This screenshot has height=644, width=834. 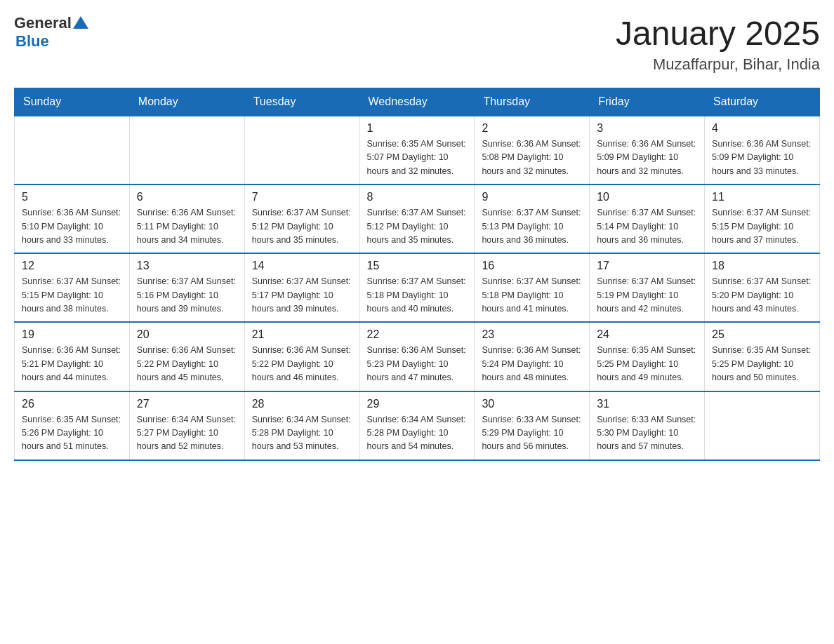 What do you see at coordinates (647, 128) in the screenshot?
I see `day-number: 3` at bounding box center [647, 128].